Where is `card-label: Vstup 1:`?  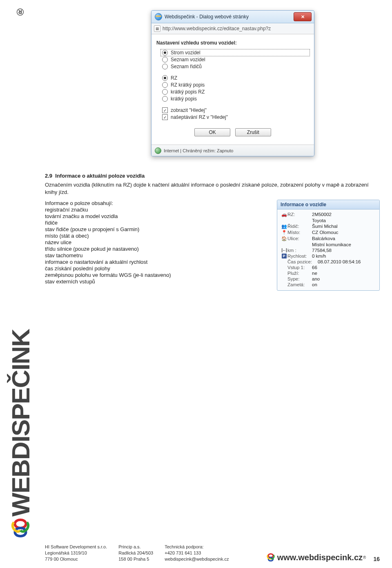 card-label: Vstup 1: is located at coordinates (300, 267).